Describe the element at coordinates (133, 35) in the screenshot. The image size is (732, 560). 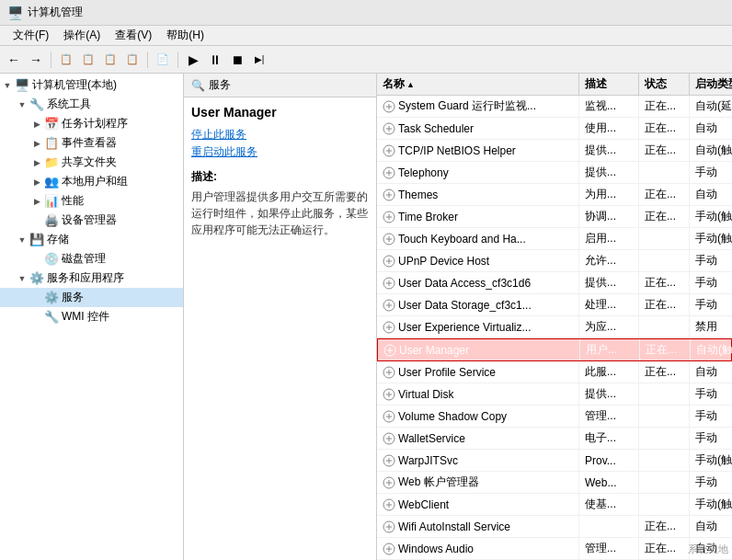
I see `menu-item-v: 查看(V)` at that location.